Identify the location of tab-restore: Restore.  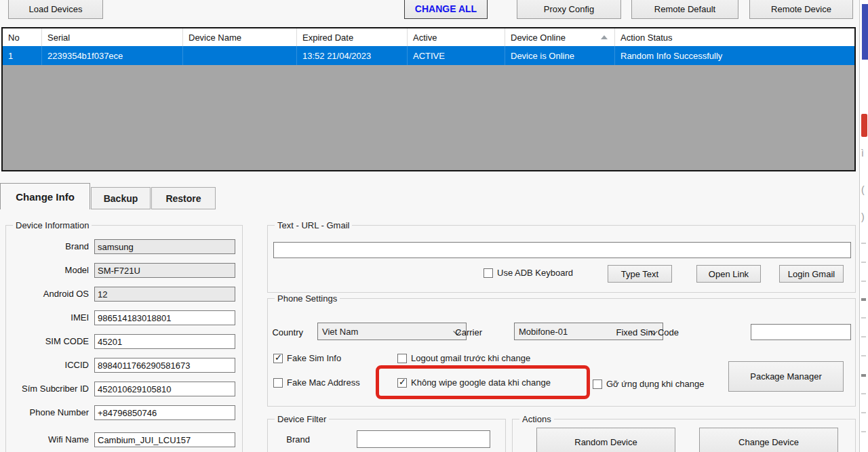
(183, 198).